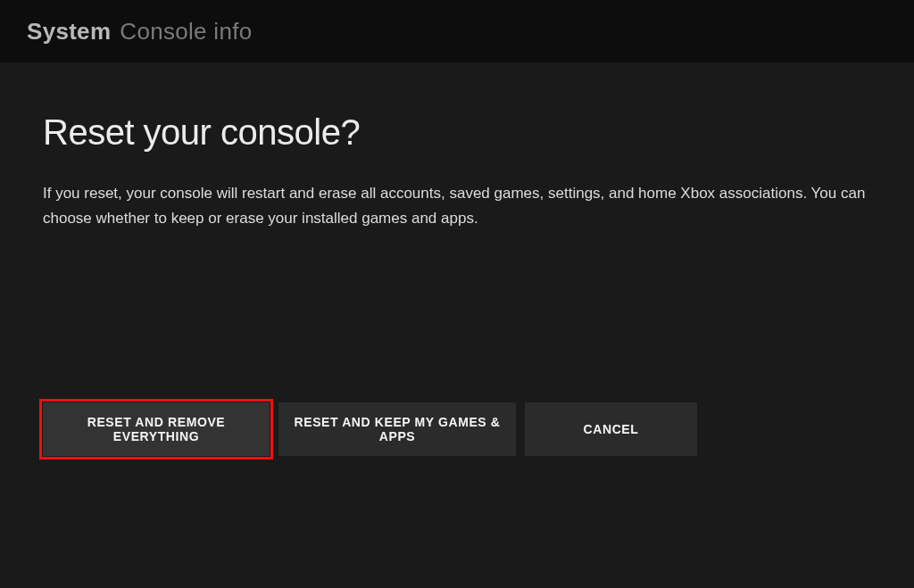 This screenshot has height=588, width=914. I want to click on button-row: RESET AND REMOVE EVERYTHING RESET AND KE…, so click(370, 429).